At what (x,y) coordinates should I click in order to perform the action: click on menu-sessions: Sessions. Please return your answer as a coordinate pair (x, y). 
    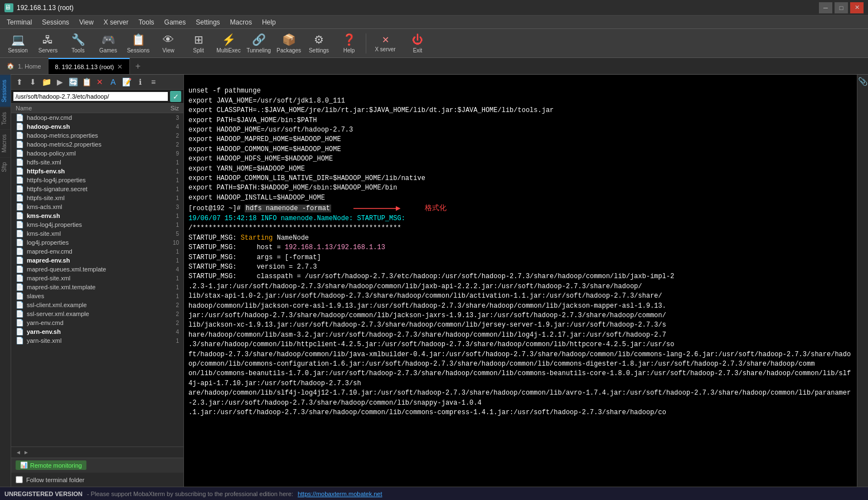
    Looking at the image, I should click on (56, 22).